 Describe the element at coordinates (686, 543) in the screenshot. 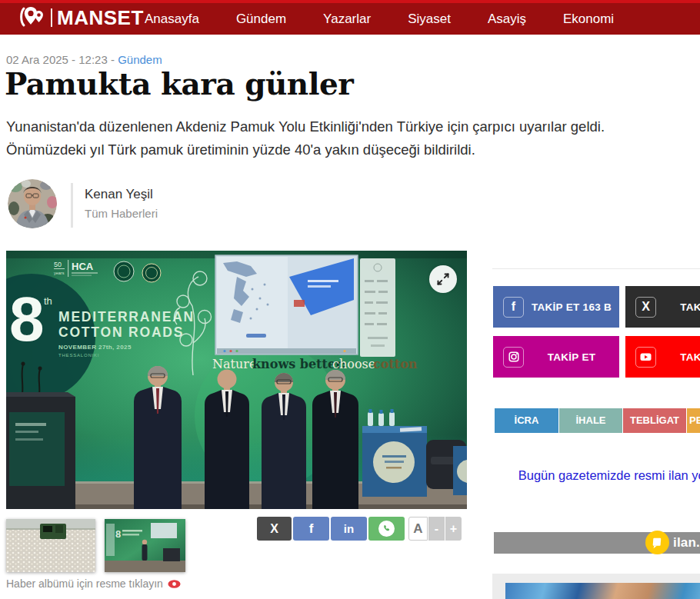

I see `ilan-gov-text: ilan.gov.tr` at that location.